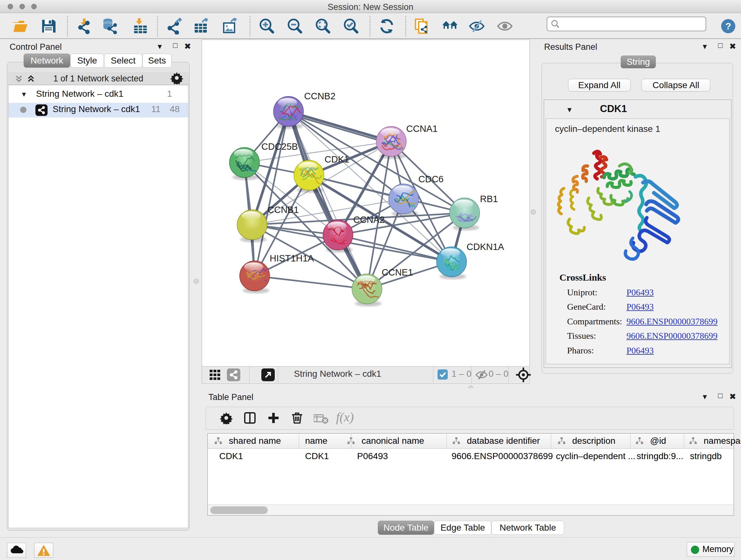 Image resolution: width=741 pixels, height=560 pixels. I want to click on svg-text: CDKN1A, so click(485, 247).